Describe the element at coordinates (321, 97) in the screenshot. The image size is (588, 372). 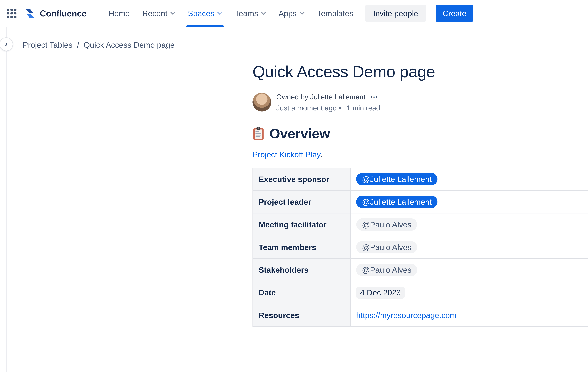
I see `owner-label: Owned by Juliette Lallement` at that location.